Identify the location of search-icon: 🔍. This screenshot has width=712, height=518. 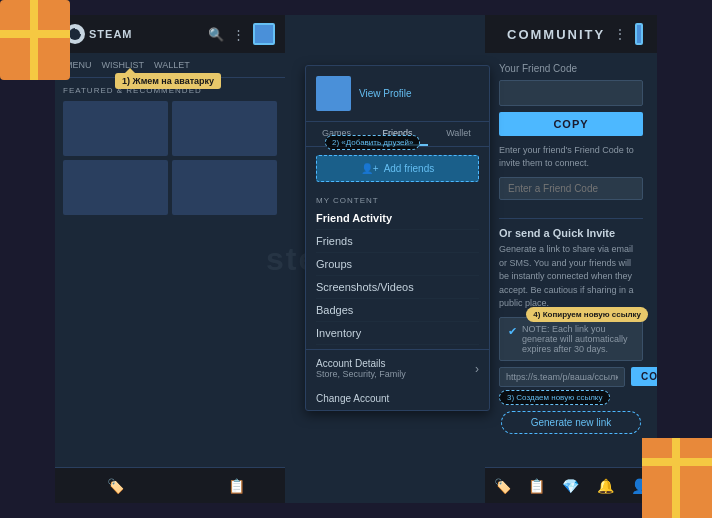
(216, 34).